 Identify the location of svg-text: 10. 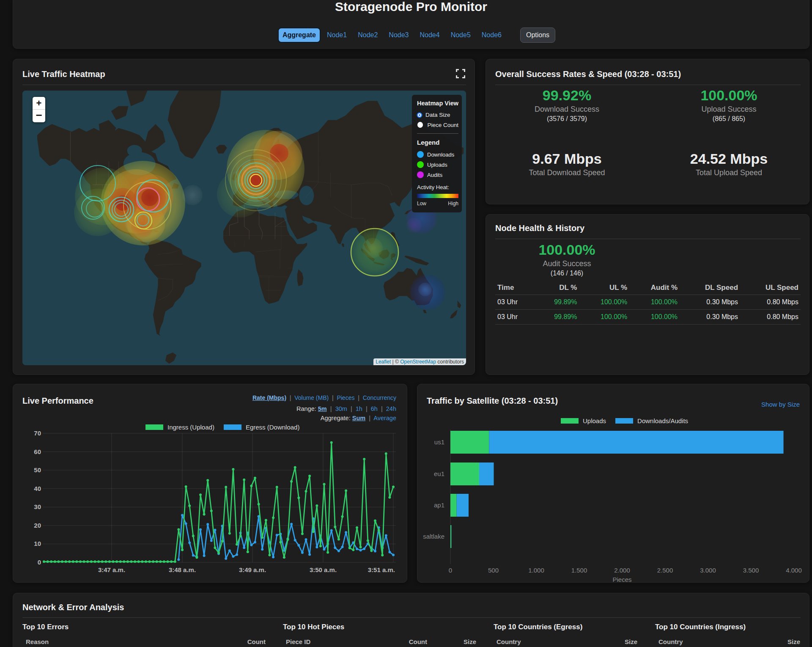
(37, 543).